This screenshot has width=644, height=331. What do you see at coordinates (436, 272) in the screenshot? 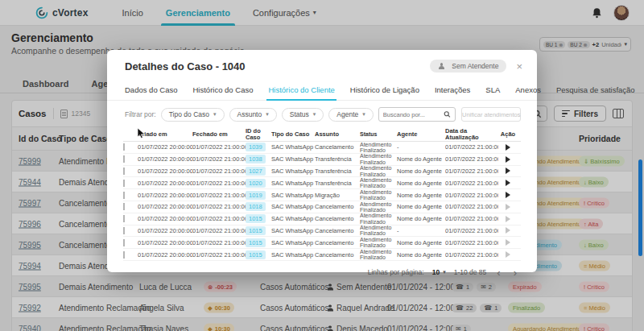
I see `rows-per-page-value: 10` at bounding box center [436, 272].